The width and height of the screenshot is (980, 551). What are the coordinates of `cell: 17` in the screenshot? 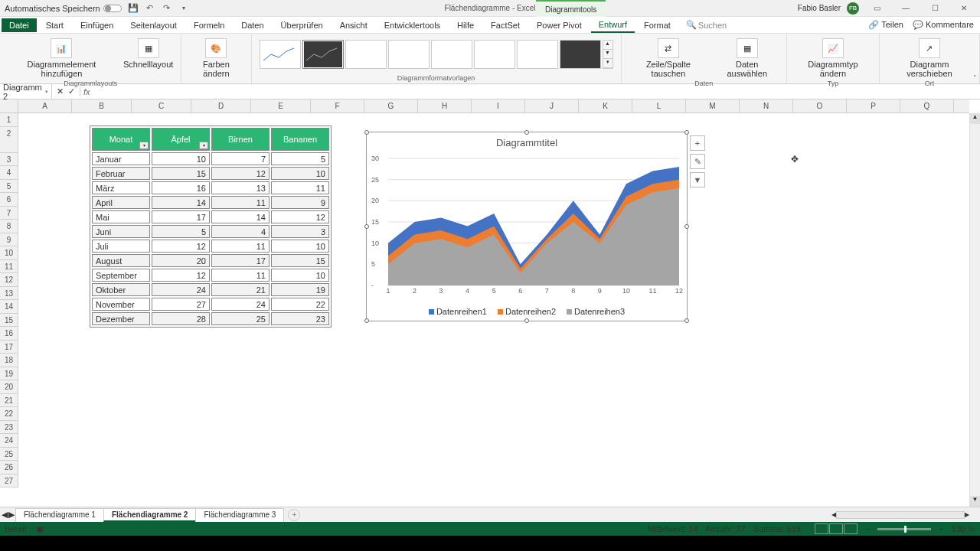 It's located at (240, 260).